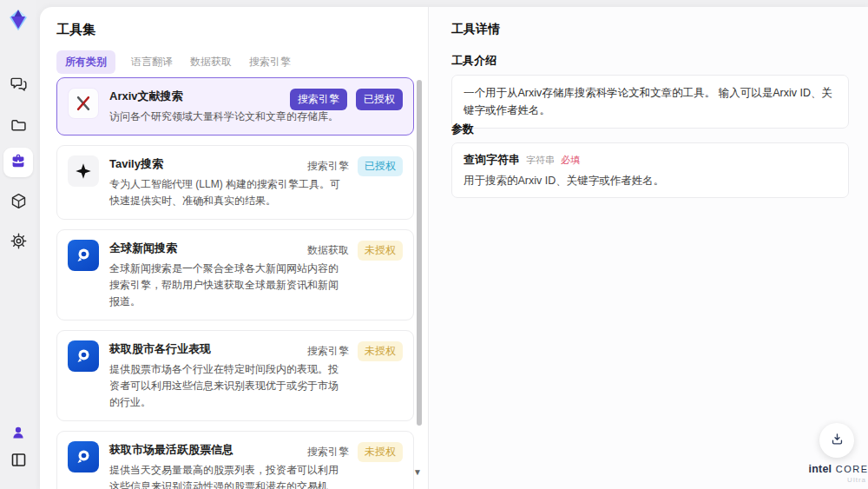 The image size is (868, 489). What do you see at coordinates (837, 441) in the screenshot?
I see `download-icon` at bounding box center [837, 441].